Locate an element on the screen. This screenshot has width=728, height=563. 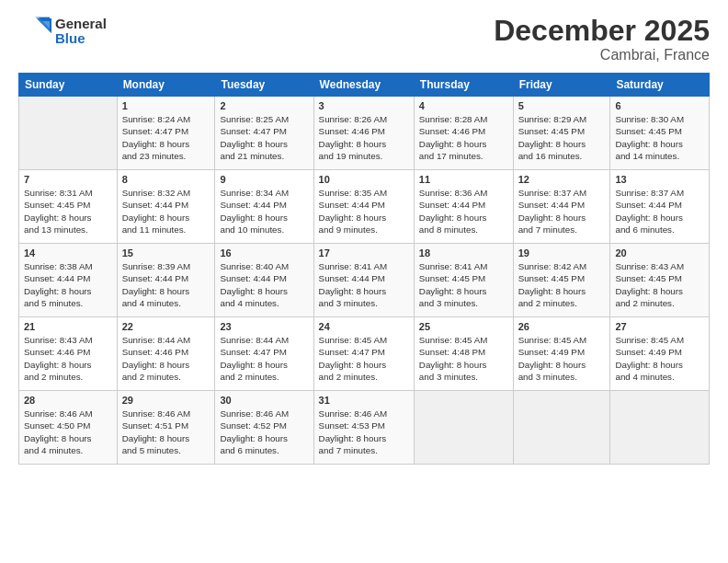
calendar-cell: 26Sunrise: 8:45 AM Sunset: 4:49 PM Dayli… is located at coordinates (562, 354).